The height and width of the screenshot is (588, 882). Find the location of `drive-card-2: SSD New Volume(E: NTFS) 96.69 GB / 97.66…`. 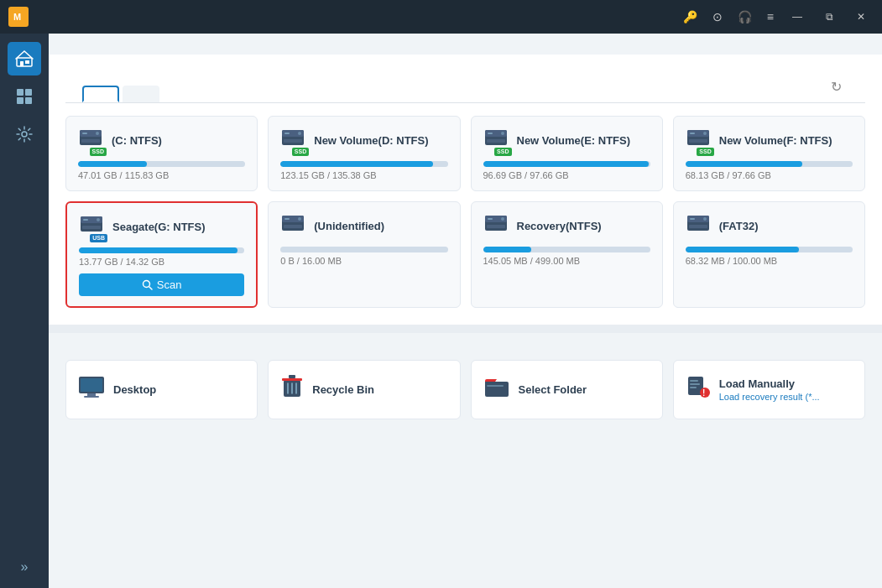

drive-card-2: SSD New Volume(E: NTFS) 96.69 GB / 97.66… is located at coordinates (567, 154).